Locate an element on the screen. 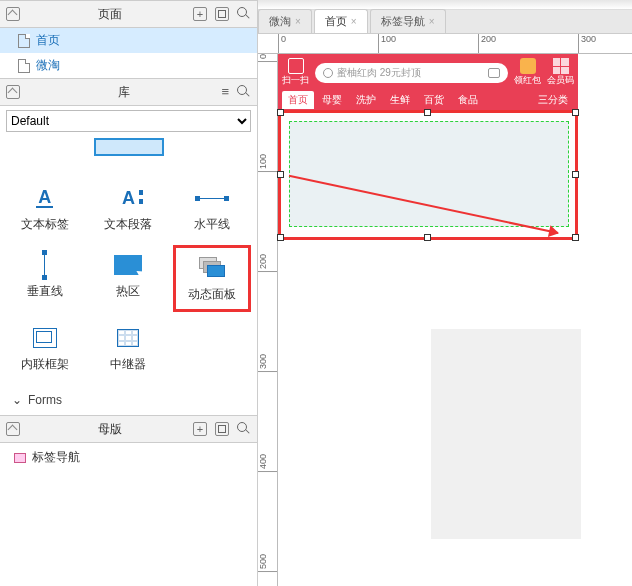 Image resolution: width=632 pixels, height=586 pixels. tab-tabnav: 标签导航× is located at coordinates (408, 21).